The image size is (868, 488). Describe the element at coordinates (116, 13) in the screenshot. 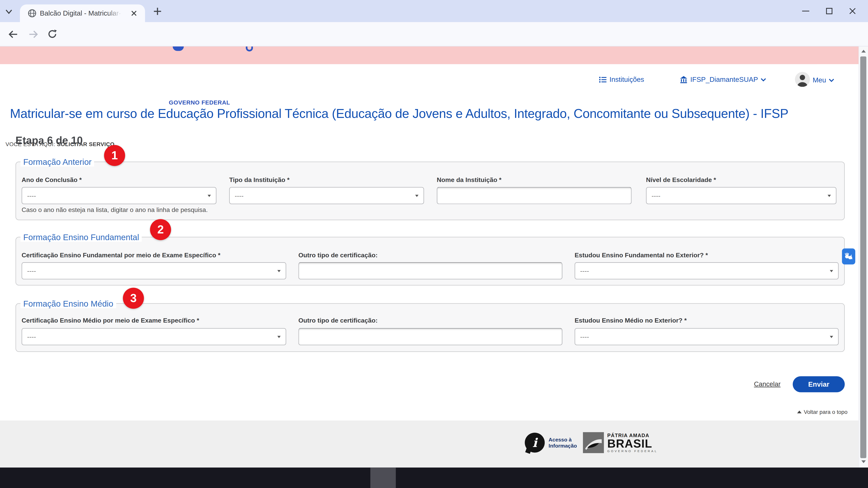

I see `tab-title-fade` at that location.